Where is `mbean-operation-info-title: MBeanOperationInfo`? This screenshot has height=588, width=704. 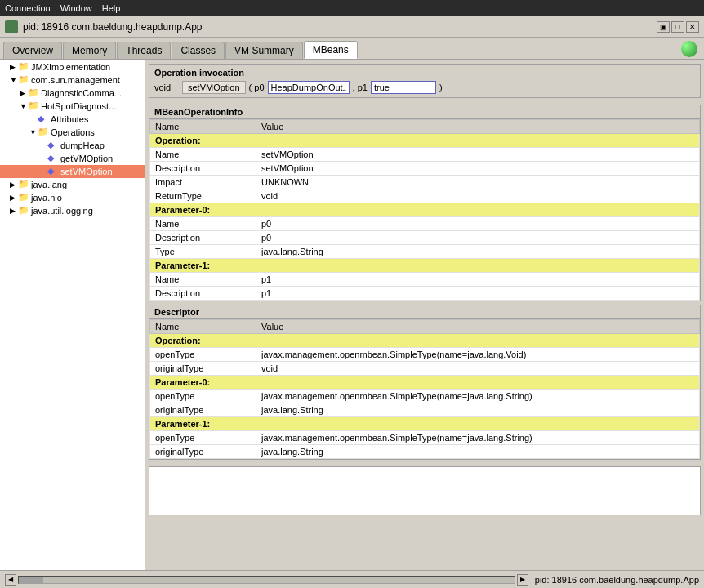 mbean-operation-info-title: MBeanOperationInfo is located at coordinates (425, 113).